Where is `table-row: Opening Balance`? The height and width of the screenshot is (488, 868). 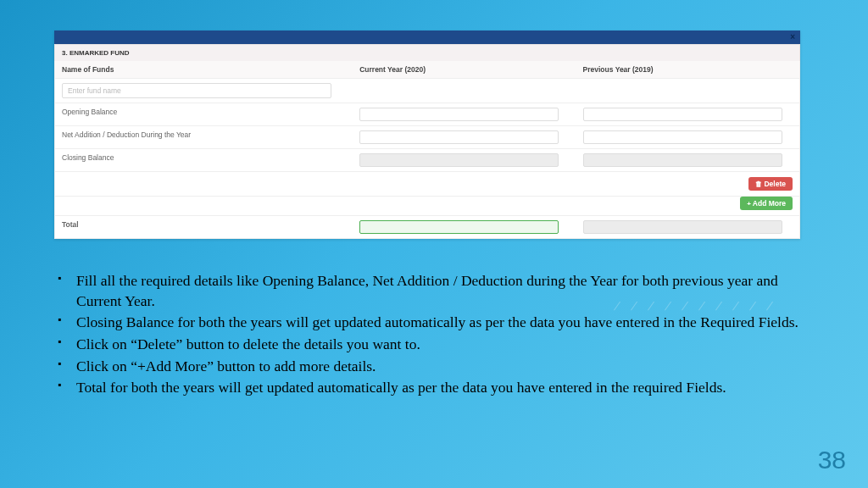
table-row: Opening Balance is located at coordinates (427, 115).